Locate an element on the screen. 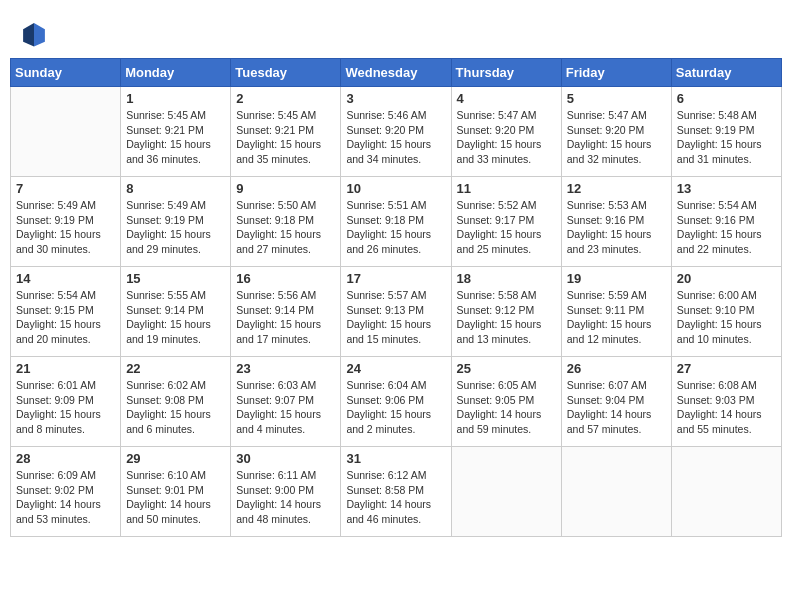  calendar-cell: 26Sunrise: 6:07 AM Sunset: 9:04 PM Dayli… is located at coordinates (616, 402).